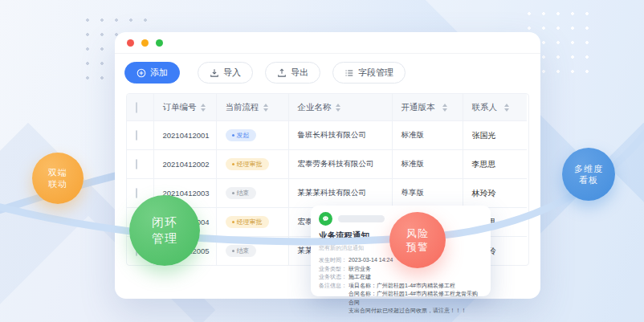 The height and width of the screenshot is (322, 644). Describe the element at coordinates (282, 73) in the screenshot. I see `export-icon` at that location.